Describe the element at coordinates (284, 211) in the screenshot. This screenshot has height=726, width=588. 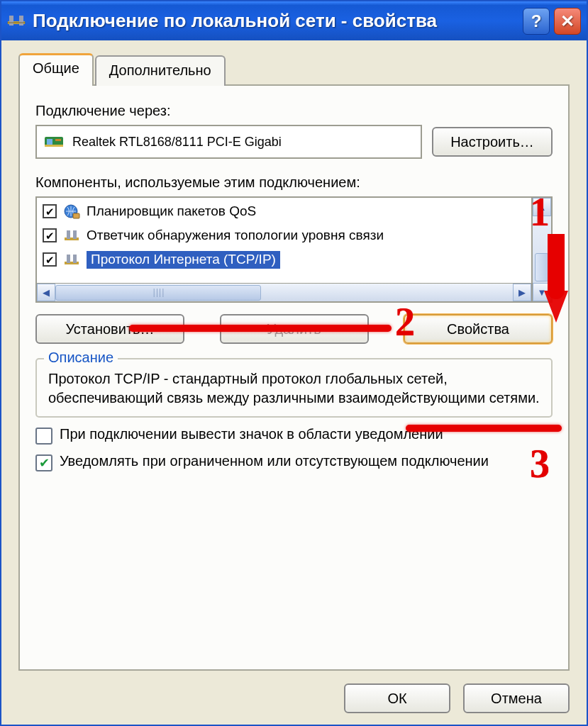
I see `list-item: Планировщик пакетов QoS` at that location.